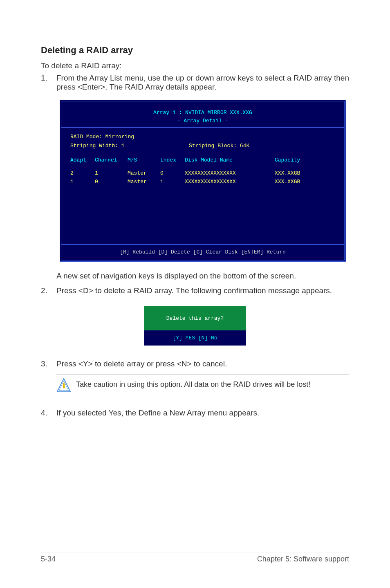 The height and width of the screenshot is (588, 390). Describe the element at coordinates (48, 559) in the screenshot. I see `page-number: 5-34` at that location.